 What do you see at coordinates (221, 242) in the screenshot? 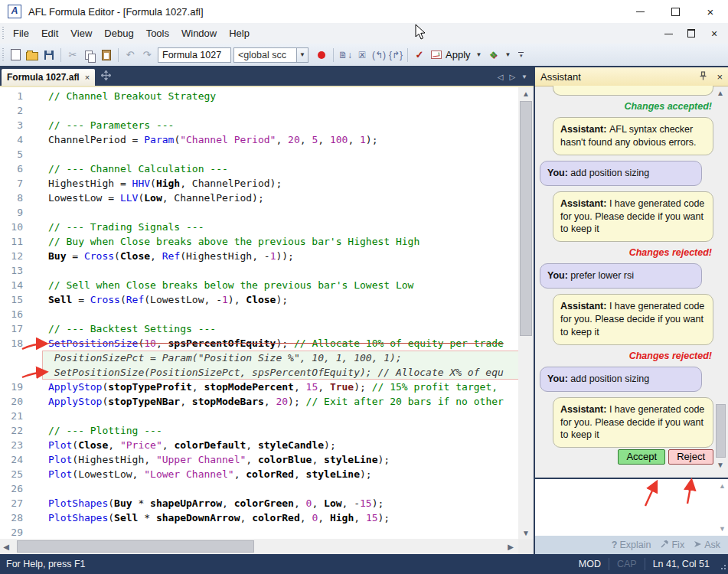
I see `code-text: // Buy when Close breaks above the previ…` at bounding box center [221, 242].